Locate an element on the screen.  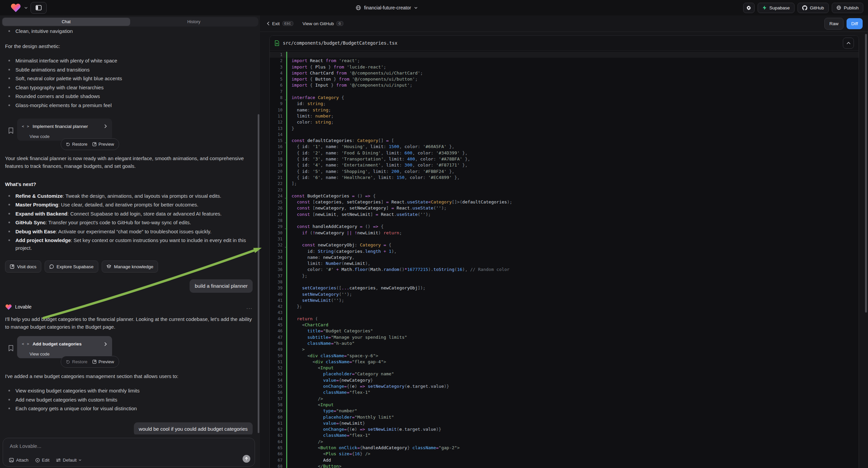
code-line: 58 <Input is located at coordinates (564, 405).